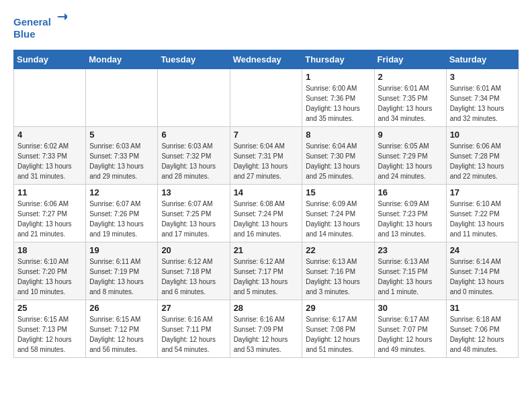 The height and width of the screenshot is (411, 532). I want to click on calendar-cell: 15Sunrise: 6:09 AMSunset: 7:24 PMDayligh…, so click(339, 214).